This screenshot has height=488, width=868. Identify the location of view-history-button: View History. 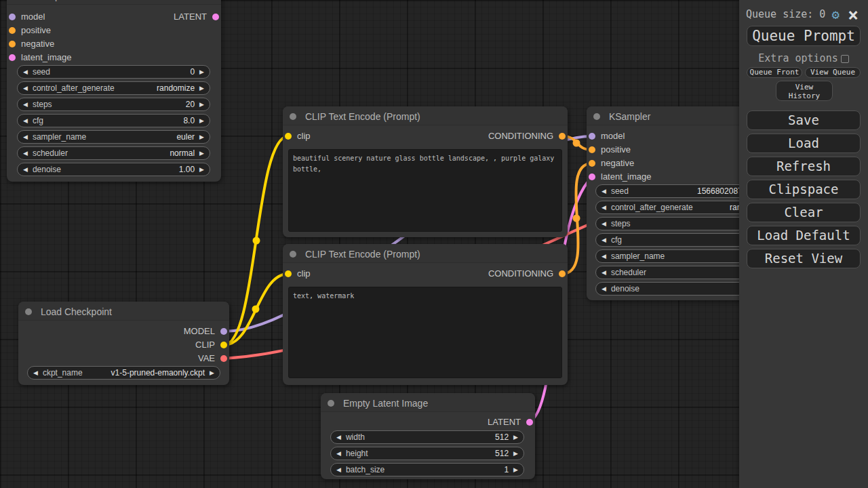
(804, 91).